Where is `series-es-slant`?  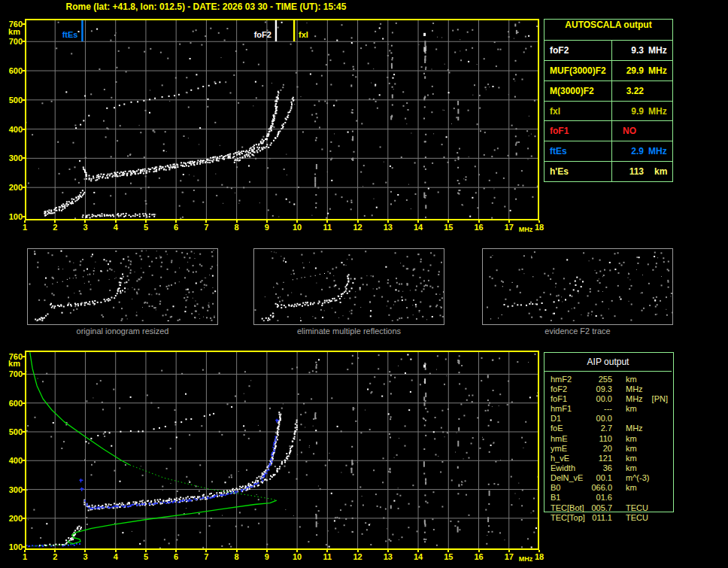
series-es-slant is located at coordinates (65, 203).